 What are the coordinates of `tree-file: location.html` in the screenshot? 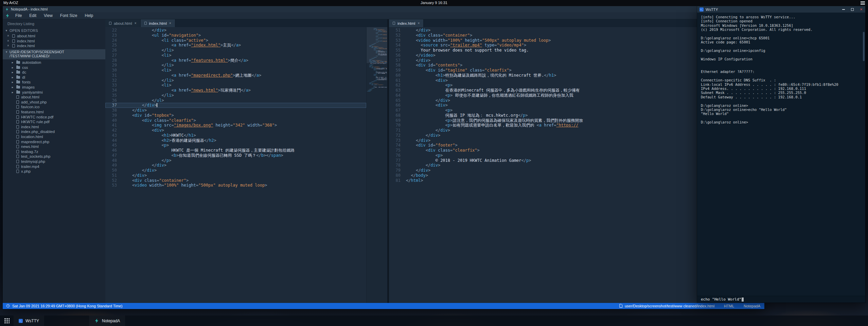 It's located at (54, 137).